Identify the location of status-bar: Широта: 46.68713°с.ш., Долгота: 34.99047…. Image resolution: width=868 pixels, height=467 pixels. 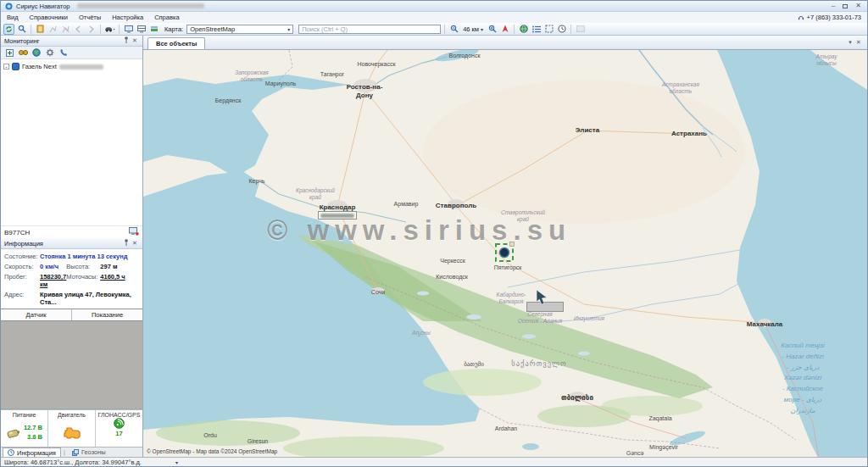
(434, 461).